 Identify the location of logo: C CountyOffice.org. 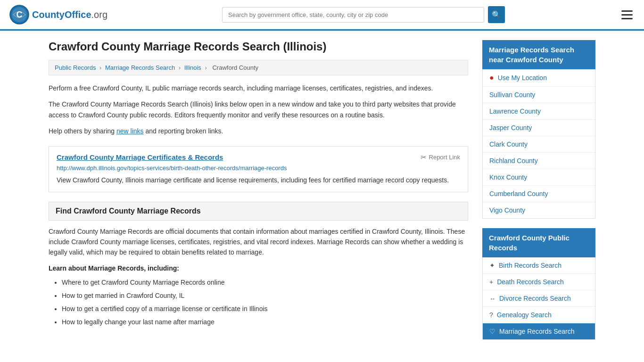
(58, 15).